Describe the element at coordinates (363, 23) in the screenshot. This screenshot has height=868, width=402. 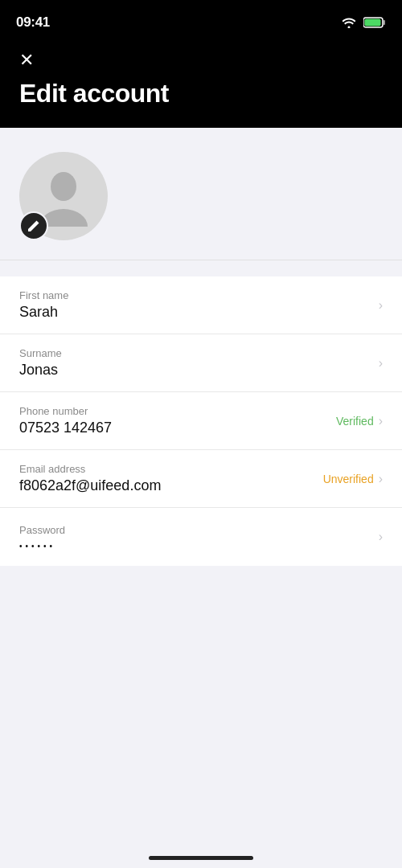
I see `status-icons` at that location.